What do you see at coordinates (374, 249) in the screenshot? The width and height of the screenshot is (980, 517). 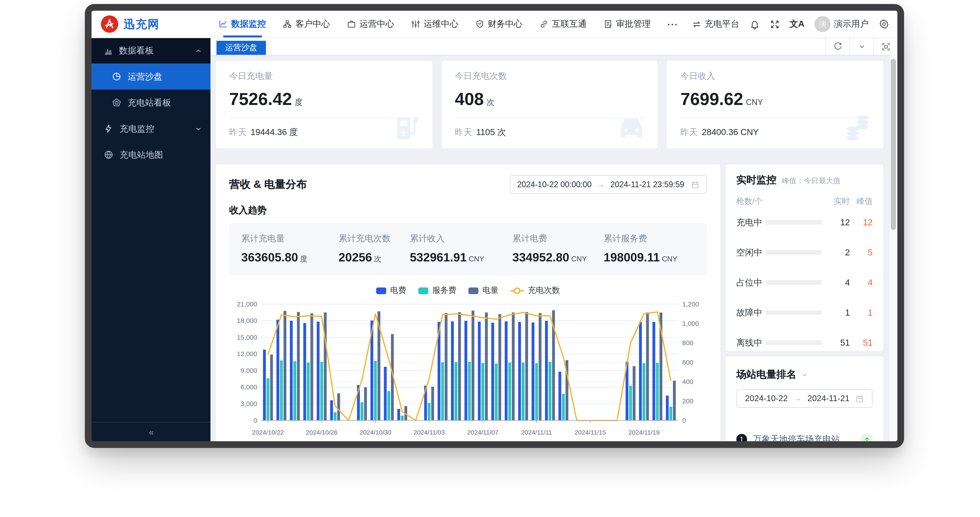 I see `total-stat-2: 累计充电次数 20256次` at bounding box center [374, 249].